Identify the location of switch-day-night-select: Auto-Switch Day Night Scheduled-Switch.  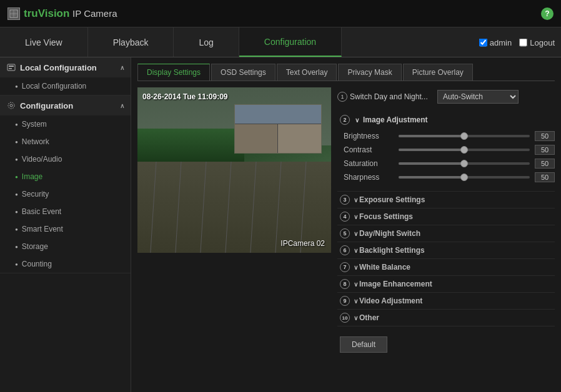
(478, 97).